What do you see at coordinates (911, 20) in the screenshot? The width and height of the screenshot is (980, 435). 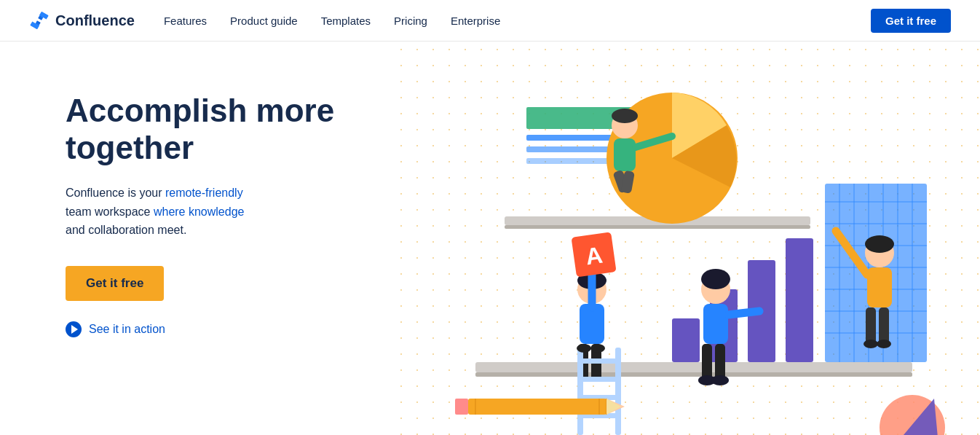 I see `nav-cta-button: Get it free` at bounding box center [911, 20].